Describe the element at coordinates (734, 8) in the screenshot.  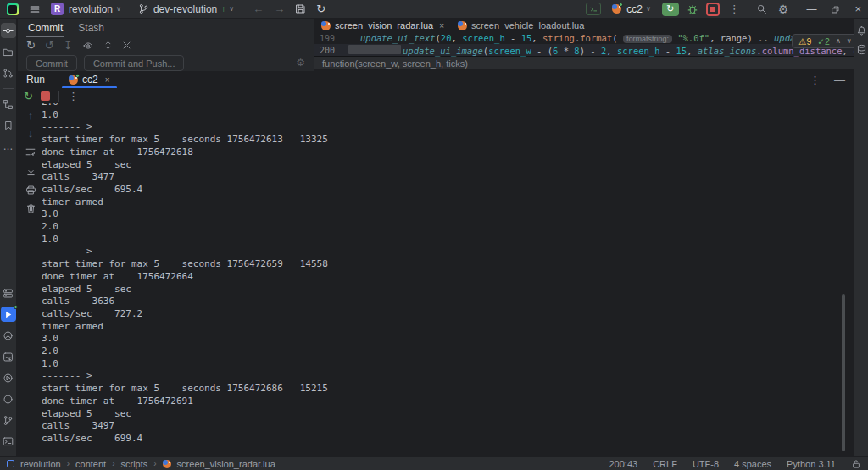
I see `more-actions-icon: ⋮` at that location.